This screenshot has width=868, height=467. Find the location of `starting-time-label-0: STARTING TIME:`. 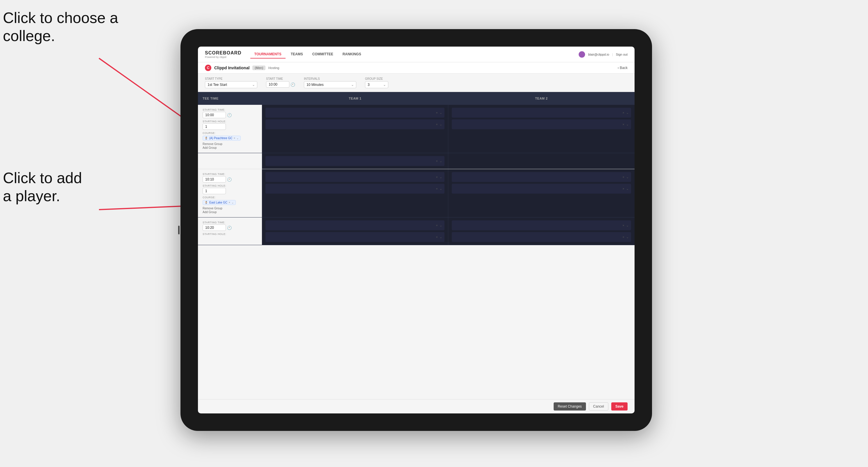

starting-time-label-0: STARTING TIME: is located at coordinates (230, 110).